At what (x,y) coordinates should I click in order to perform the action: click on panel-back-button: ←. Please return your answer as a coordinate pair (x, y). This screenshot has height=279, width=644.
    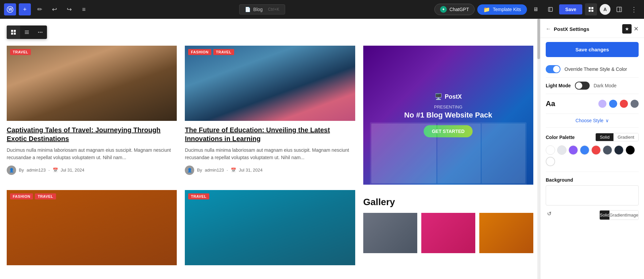
    Looking at the image, I should click on (548, 29).